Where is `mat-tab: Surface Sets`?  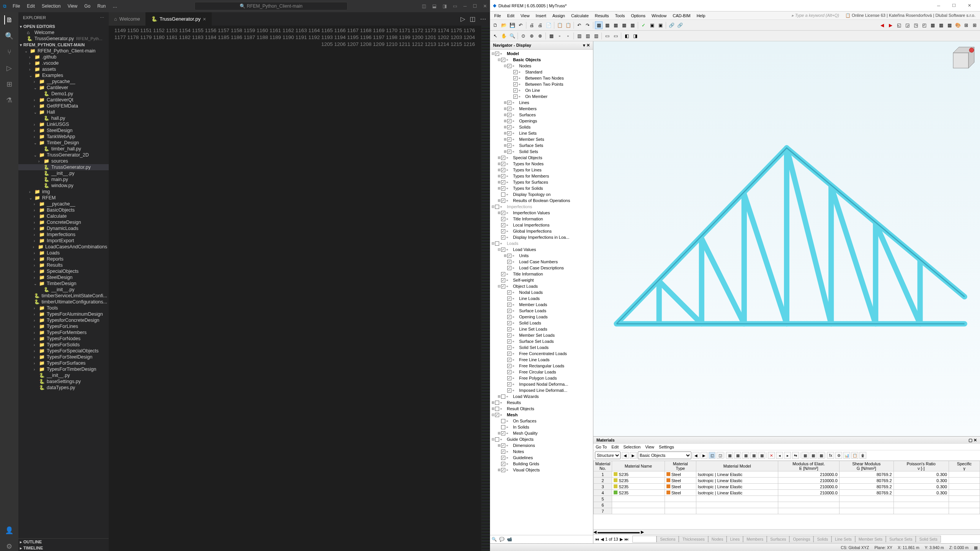
mat-tab: Surface Sets is located at coordinates (901, 539).